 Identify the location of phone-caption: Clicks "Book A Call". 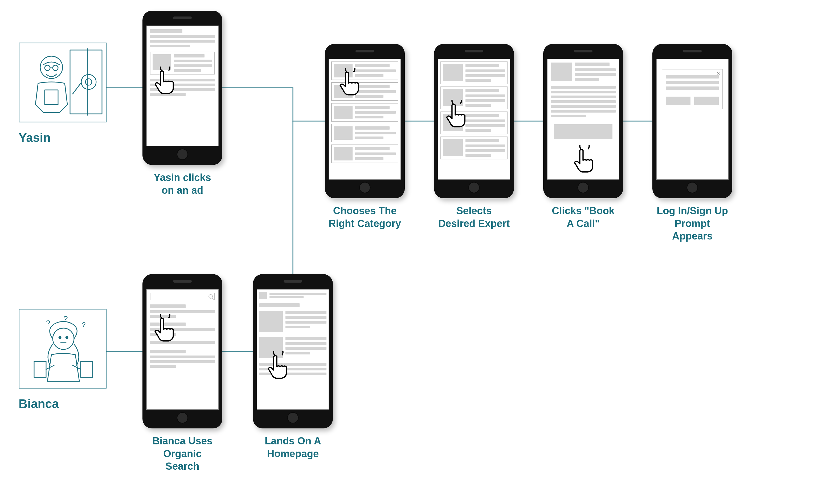
(583, 217).